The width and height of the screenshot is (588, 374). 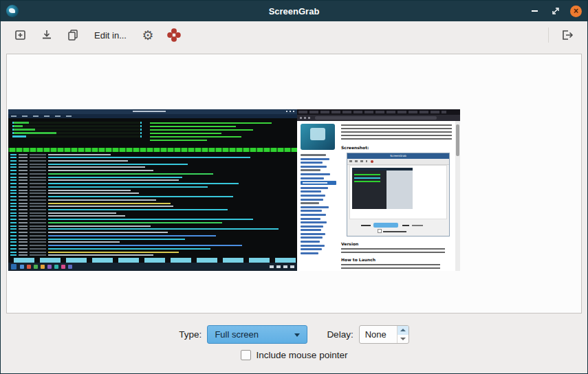 What do you see at coordinates (391, 267) in the screenshot?
I see `paragraph-text` at bounding box center [391, 267].